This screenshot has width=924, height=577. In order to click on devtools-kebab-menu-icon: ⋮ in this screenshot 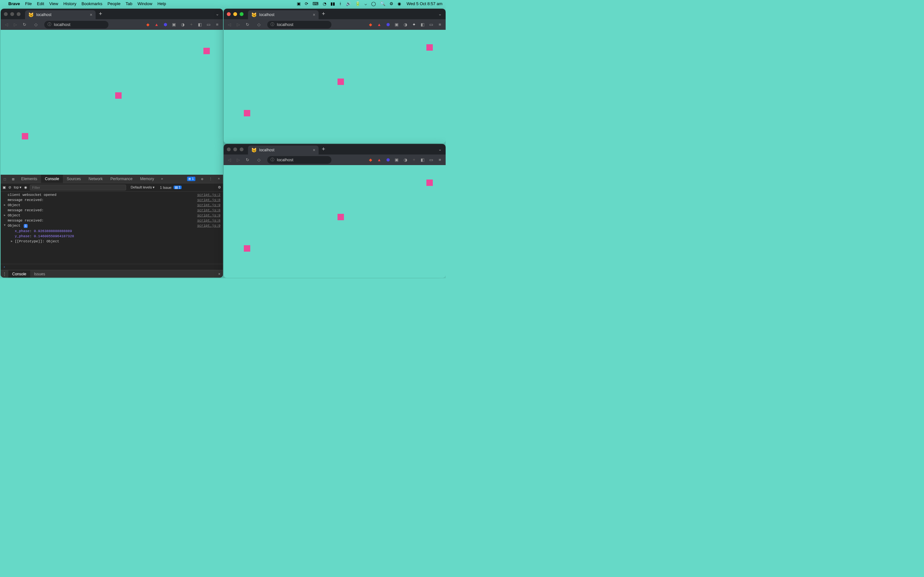, I will do `click(210, 179)`.